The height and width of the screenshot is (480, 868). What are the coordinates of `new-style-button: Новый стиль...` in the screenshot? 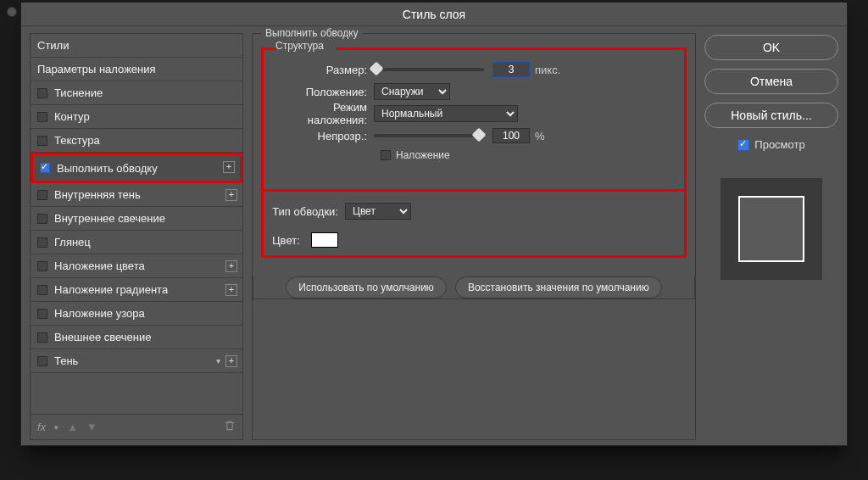 It's located at (771, 115).